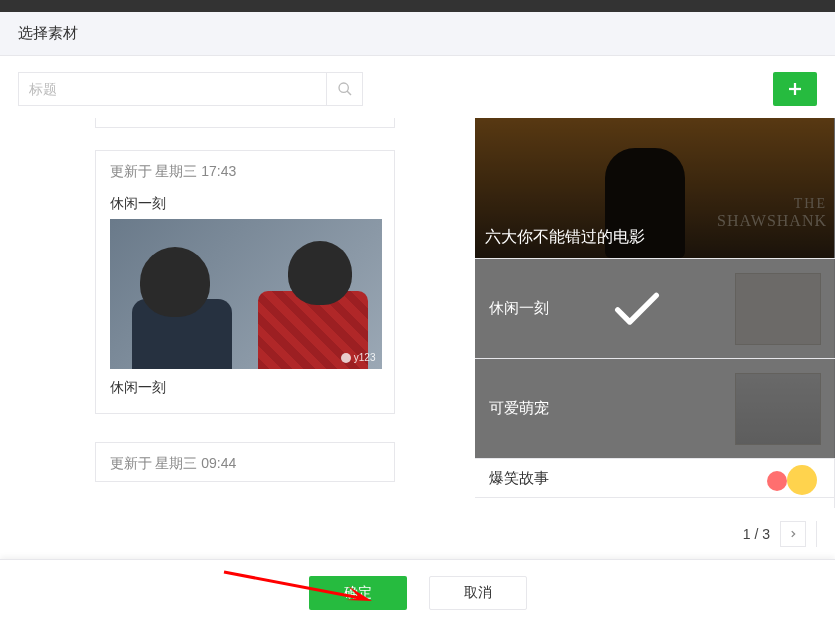  I want to click on cancel-button: 取消, so click(478, 593).